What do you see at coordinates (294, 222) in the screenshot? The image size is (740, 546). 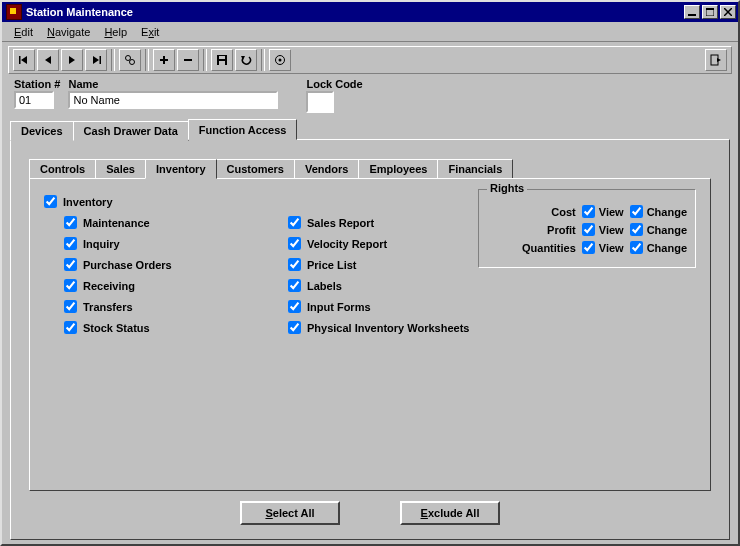 I see `chk-sales-report` at bounding box center [294, 222].